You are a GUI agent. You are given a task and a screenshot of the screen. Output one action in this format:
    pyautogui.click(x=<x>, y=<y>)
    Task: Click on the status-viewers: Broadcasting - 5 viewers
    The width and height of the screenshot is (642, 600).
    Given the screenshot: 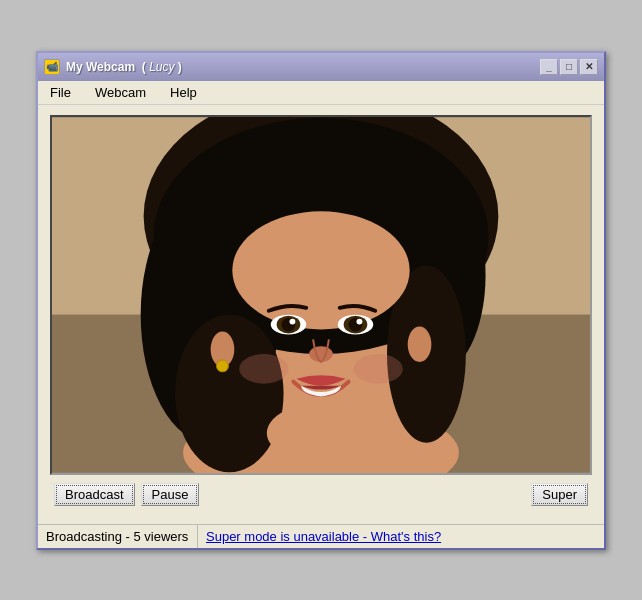 What is the action you would take?
    pyautogui.click(x=118, y=536)
    